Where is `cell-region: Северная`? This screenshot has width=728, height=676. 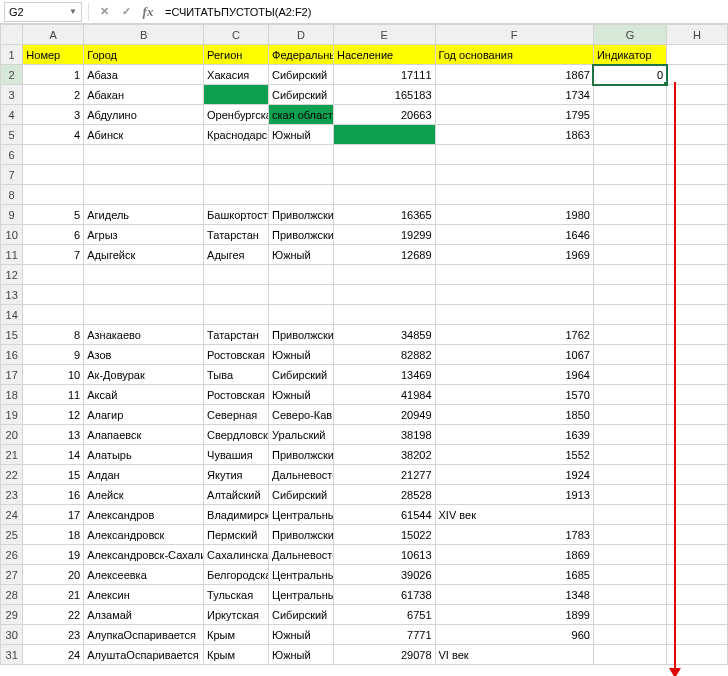 cell-region: Северная is located at coordinates (236, 415).